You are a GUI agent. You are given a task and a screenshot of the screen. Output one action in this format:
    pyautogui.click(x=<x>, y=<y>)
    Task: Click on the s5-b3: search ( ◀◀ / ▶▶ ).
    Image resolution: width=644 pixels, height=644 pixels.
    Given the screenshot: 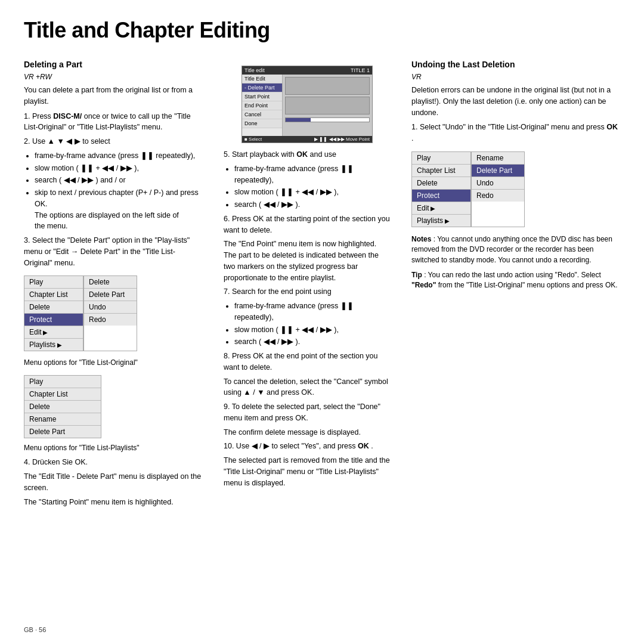 What is the action you would take?
    pyautogui.click(x=312, y=205)
    